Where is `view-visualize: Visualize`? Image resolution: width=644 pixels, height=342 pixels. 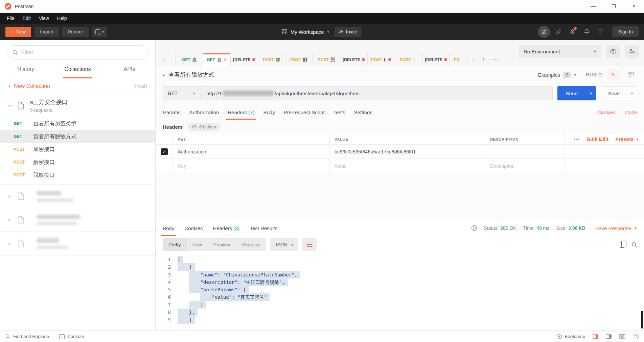 view-visualize: Visualize is located at coordinates (251, 245).